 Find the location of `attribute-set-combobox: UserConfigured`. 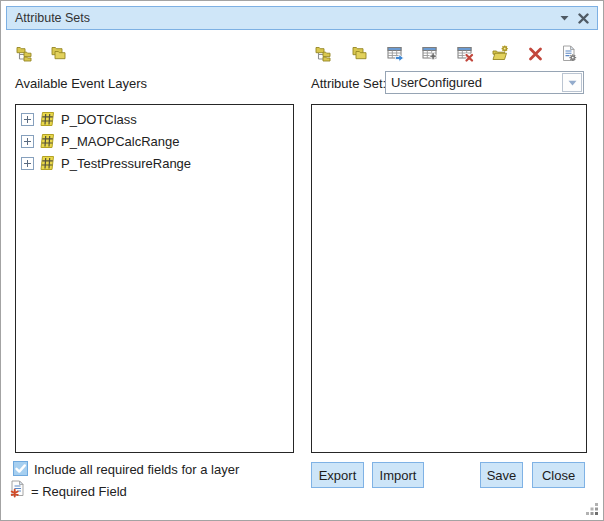

attribute-set-combobox: UserConfigured is located at coordinates (484, 82).